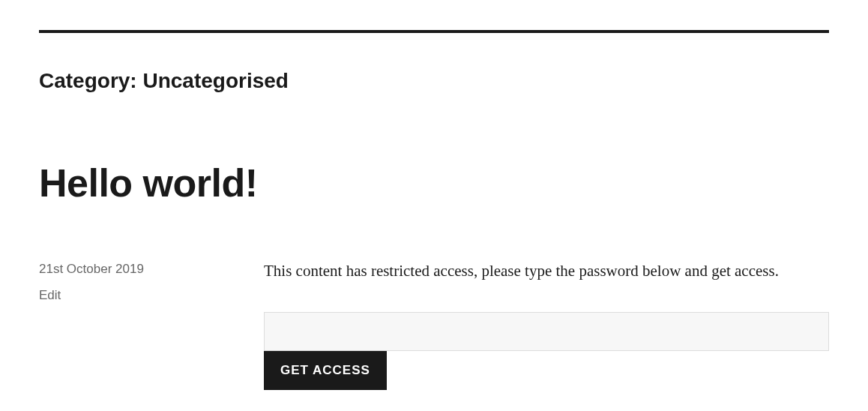 This screenshot has height=411, width=868. Describe the element at coordinates (434, 183) in the screenshot. I see `post-title: Hello world!` at that location.